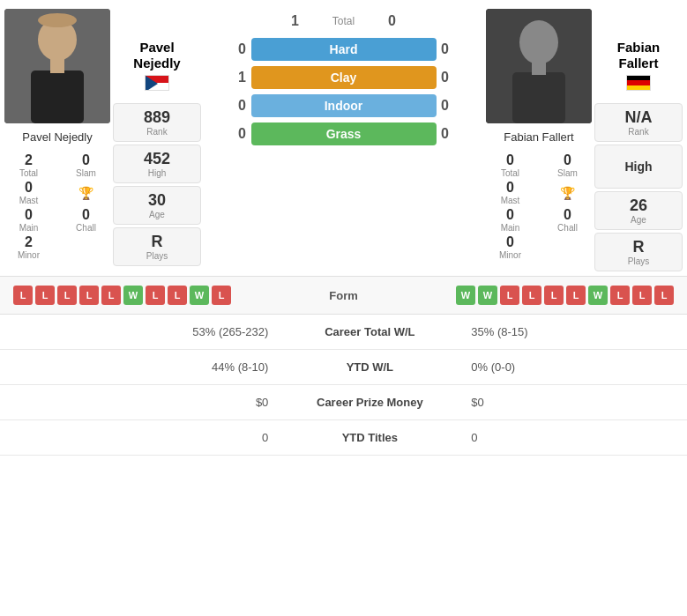 This screenshot has width=687, height=616. What do you see at coordinates (57, 206) in the screenshot?
I see `left-player-totals: 2 Total 0 Slam 0 Mast 🏆 0` at bounding box center [57, 206].